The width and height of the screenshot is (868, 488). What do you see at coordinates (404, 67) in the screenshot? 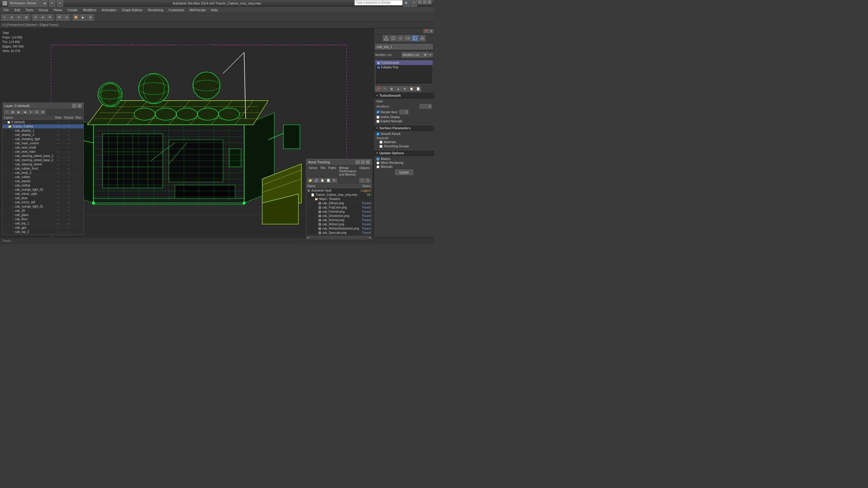
I see `modifier-editablepoly: Editable Poly` at bounding box center [404, 67].